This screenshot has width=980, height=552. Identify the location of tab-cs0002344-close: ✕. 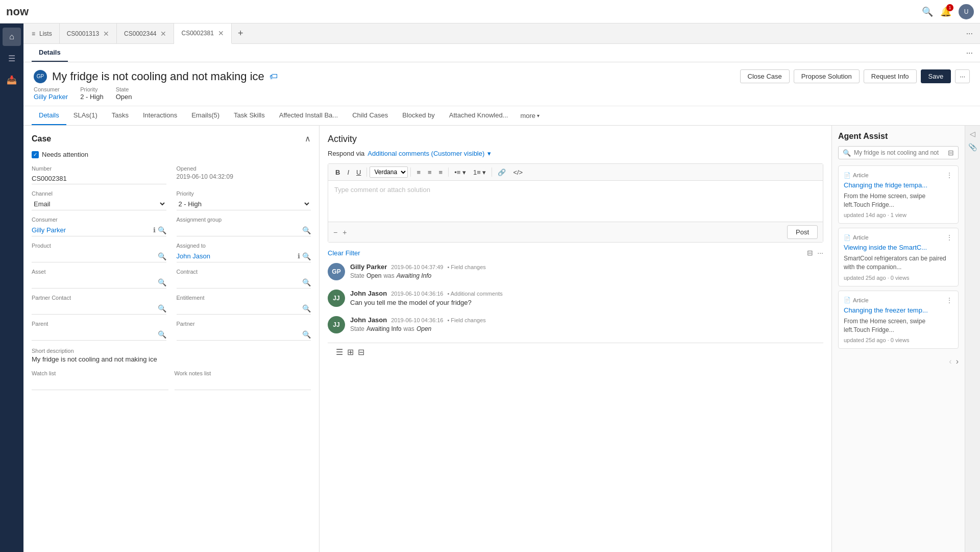
(163, 34).